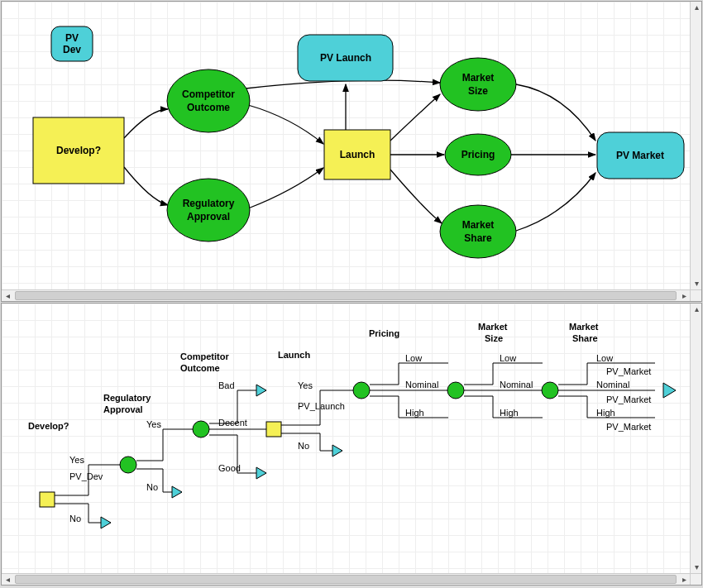 This screenshot has width=703, height=588. I want to click on tree-dec-launch, so click(274, 429).